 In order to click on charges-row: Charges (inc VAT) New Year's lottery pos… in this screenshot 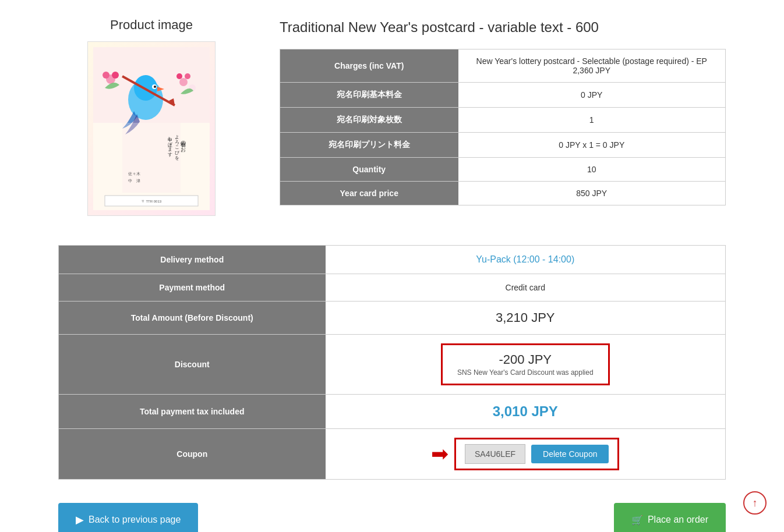, I will do `click(503, 65)`.